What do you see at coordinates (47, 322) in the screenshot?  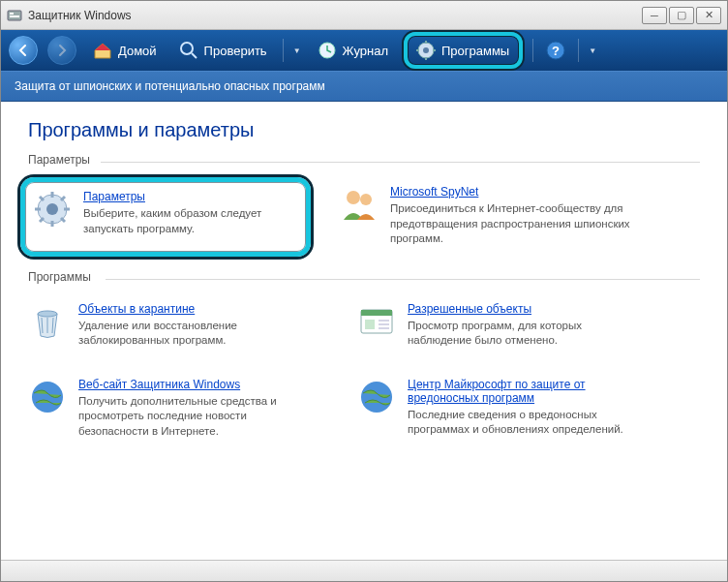 I see `trash-icon` at bounding box center [47, 322].